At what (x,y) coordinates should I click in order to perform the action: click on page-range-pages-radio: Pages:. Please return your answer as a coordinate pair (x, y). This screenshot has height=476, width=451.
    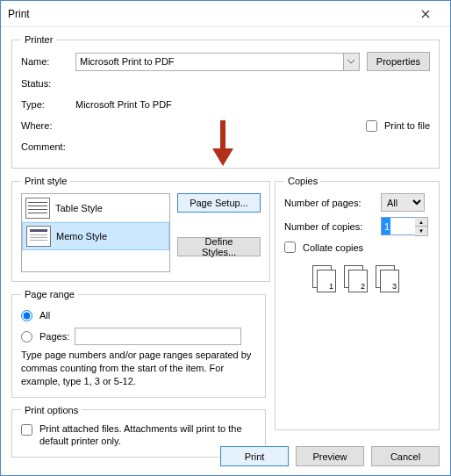
    Looking at the image, I should click on (46, 337).